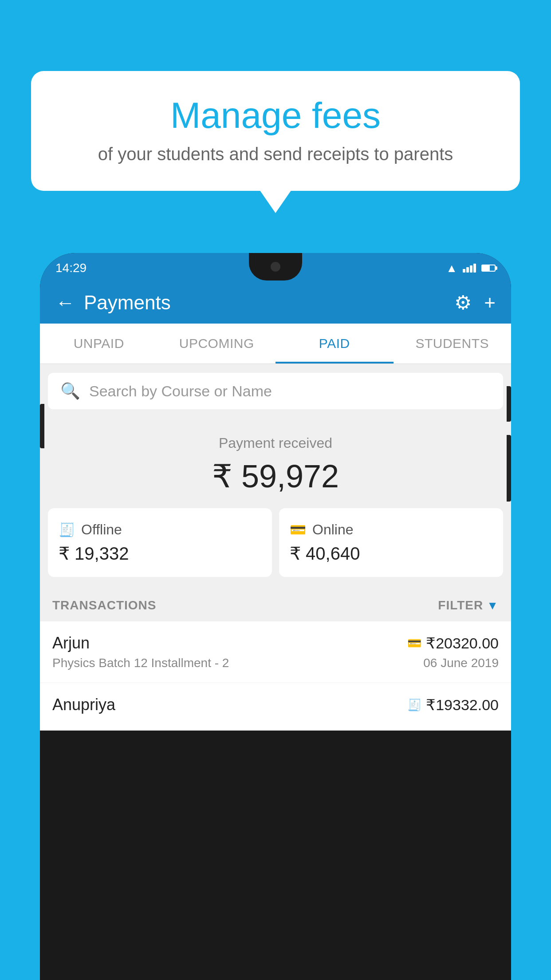 The width and height of the screenshot is (551, 980). What do you see at coordinates (276, 443) in the screenshot?
I see `payment-received-label: Payment received` at bounding box center [276, 443].